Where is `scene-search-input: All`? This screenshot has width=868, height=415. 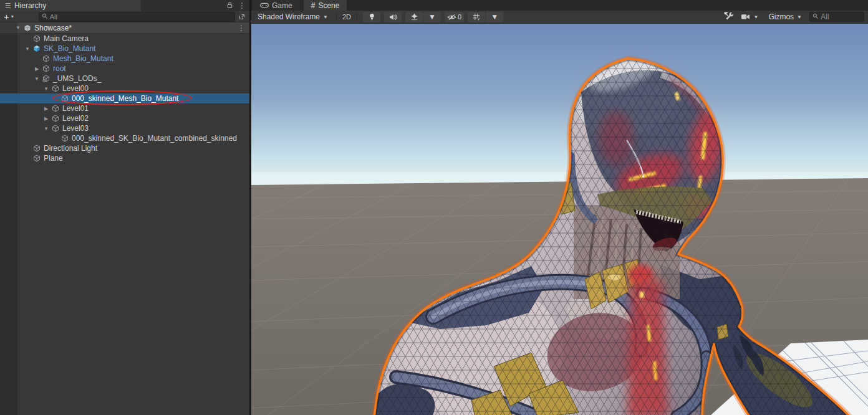 scene-search-input: All is located at coordinates (837, 17).